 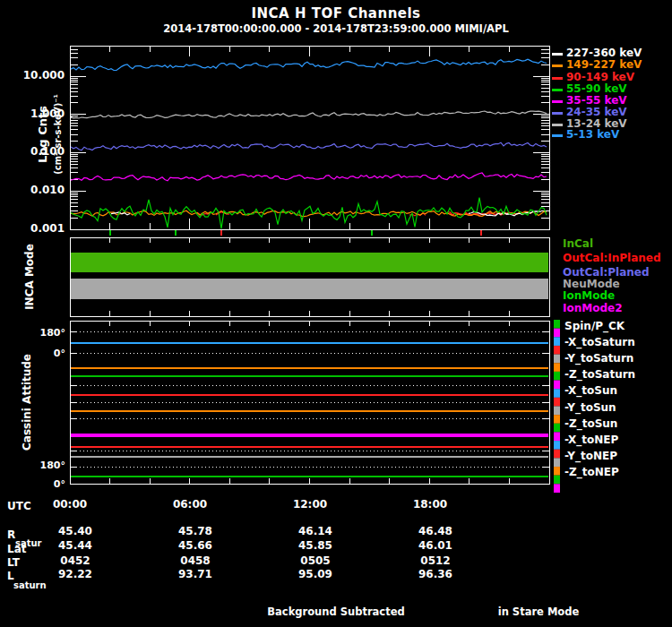 I want to click on table-cell: 46.14, so click(x=315, y=531).